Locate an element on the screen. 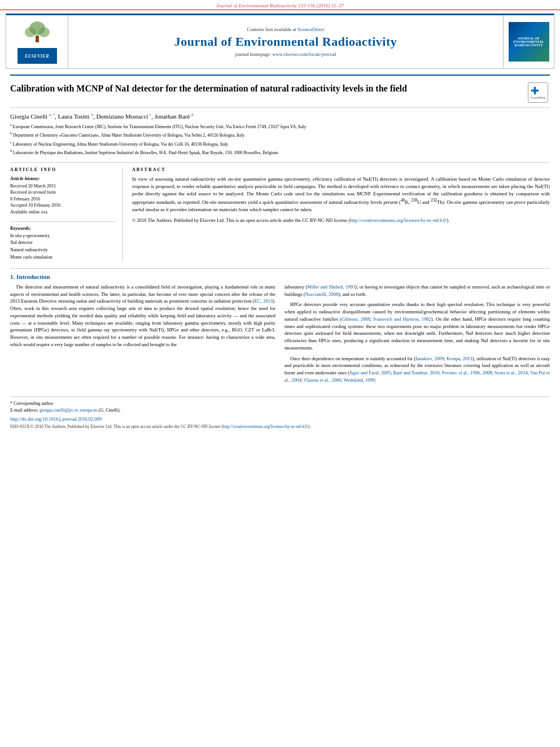  cc-license-link: http://creativecommons.org/licenses/by-n… is located at coordinates (399, 220).